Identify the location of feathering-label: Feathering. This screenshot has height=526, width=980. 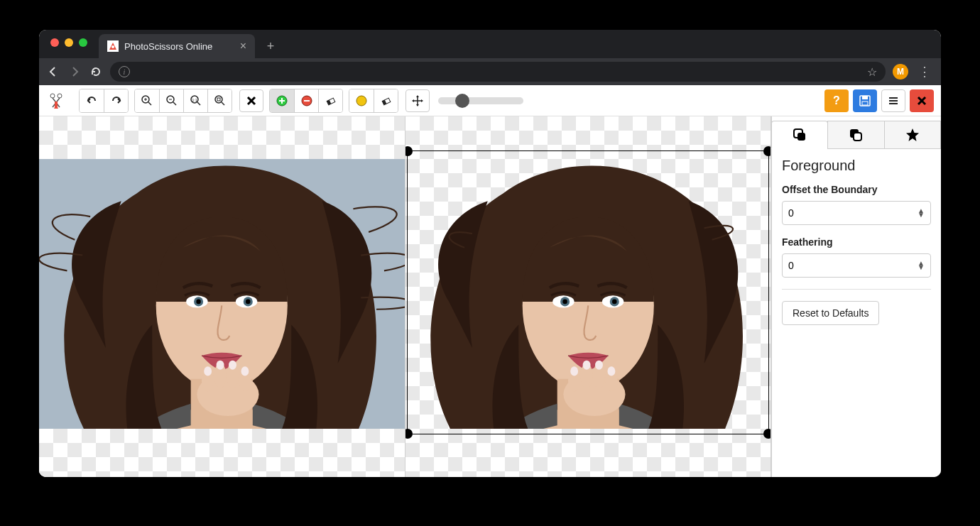
(856, 242).